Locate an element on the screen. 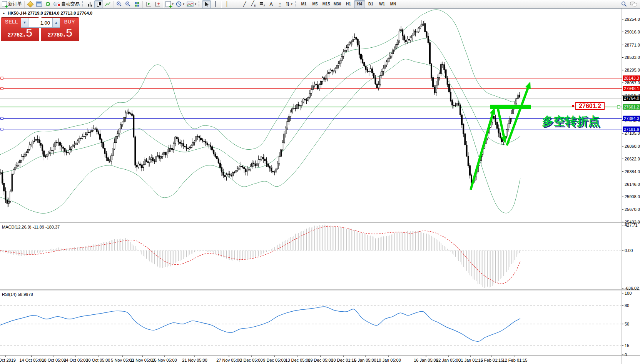 This screenshot has width=640, height=364. svg-text: 27601.2 is located at coordinates (632, 107).